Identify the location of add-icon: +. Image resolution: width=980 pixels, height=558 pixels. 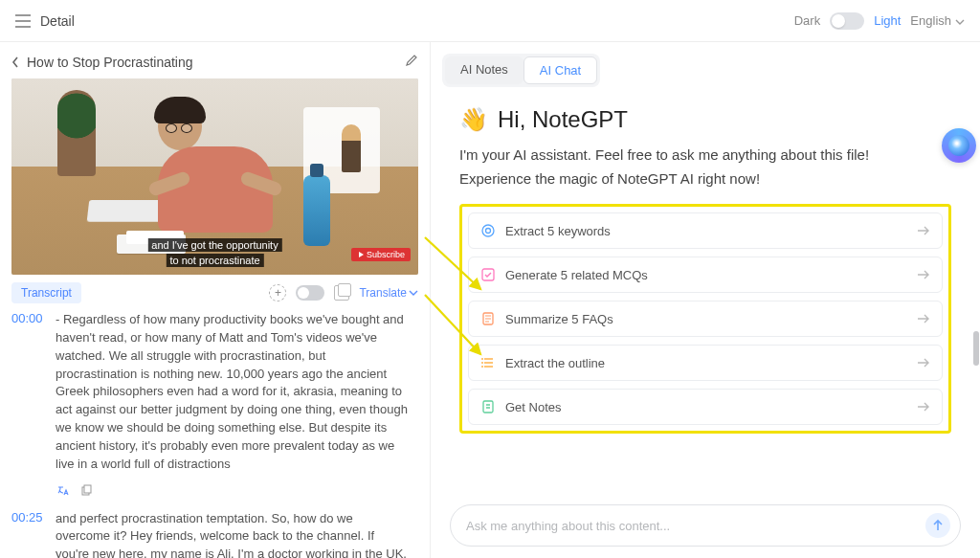
(278, 293).